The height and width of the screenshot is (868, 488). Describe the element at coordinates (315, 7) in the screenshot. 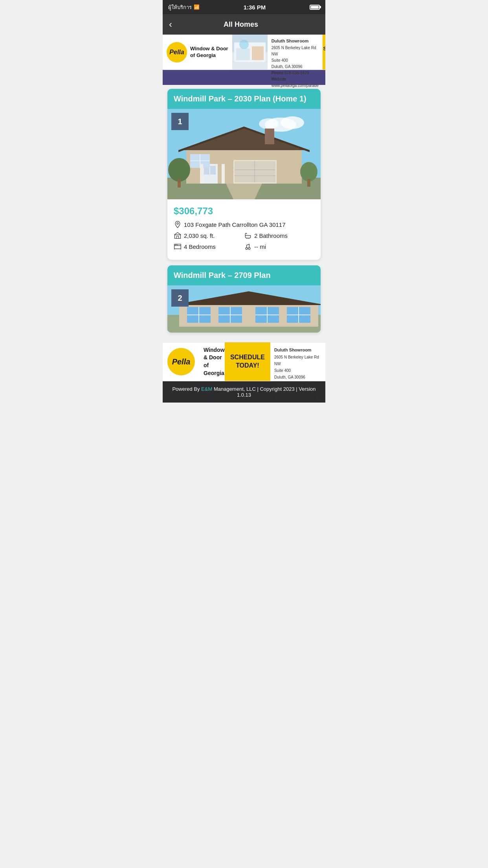

I see `battery-icon` at that location.